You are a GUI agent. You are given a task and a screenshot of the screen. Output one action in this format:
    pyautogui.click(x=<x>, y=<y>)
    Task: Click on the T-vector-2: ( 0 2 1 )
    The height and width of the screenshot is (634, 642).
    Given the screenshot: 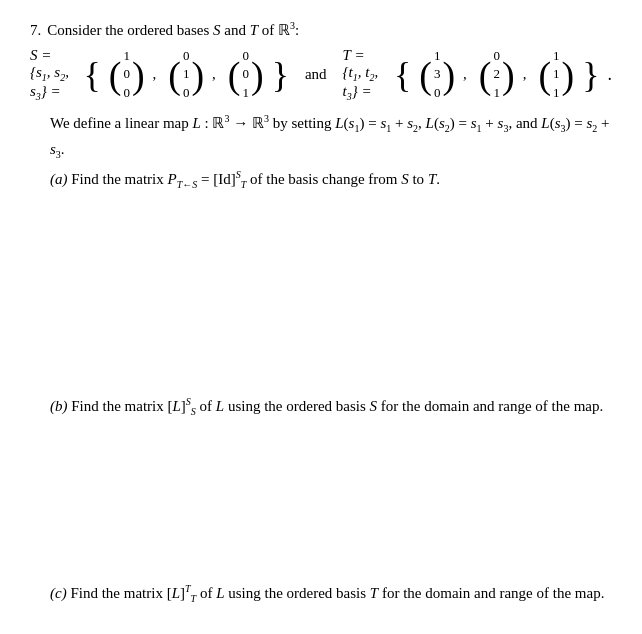 What is the action you would take?
    pyautogui.click(x=497, y=74)
    